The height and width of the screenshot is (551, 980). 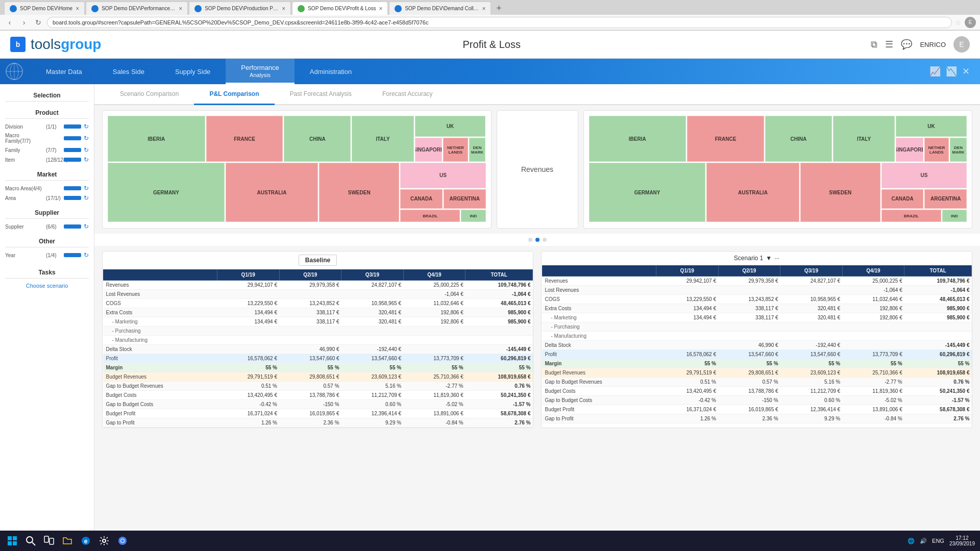 I want to click on tm-argentina: ARGENTINA, so click(x=464, y=199).